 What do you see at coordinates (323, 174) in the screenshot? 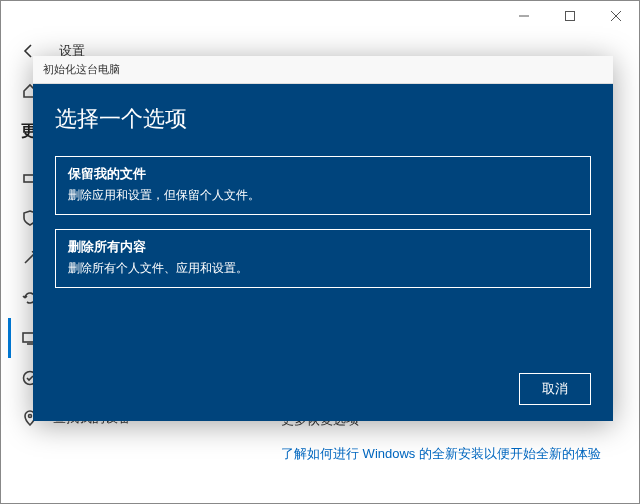
I see `option-title: 保留我的文件` at bounding box center [323, 174].